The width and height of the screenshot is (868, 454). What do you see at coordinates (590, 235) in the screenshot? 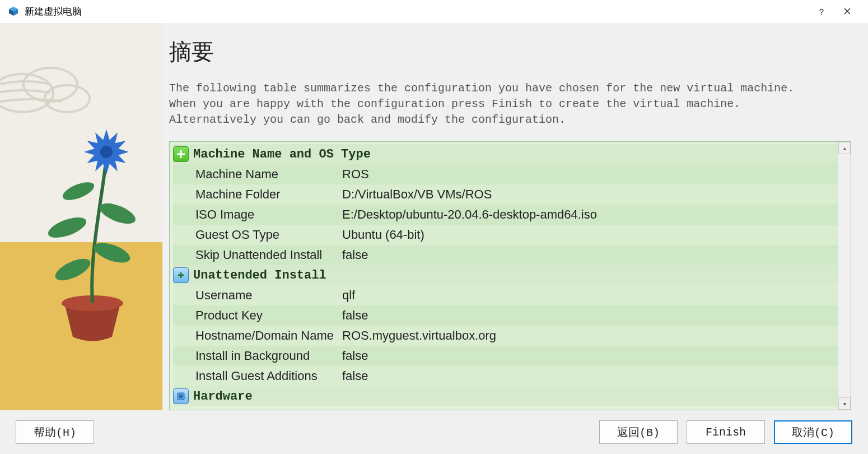
I see `row-value: Ubuntu (64-bit)` at bounding box center [590, 235].